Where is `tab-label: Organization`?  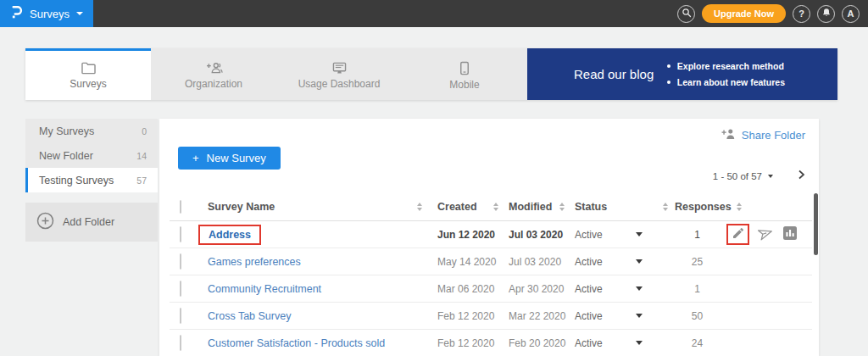 tab-label: Organization is located at coordinates (214, 84).